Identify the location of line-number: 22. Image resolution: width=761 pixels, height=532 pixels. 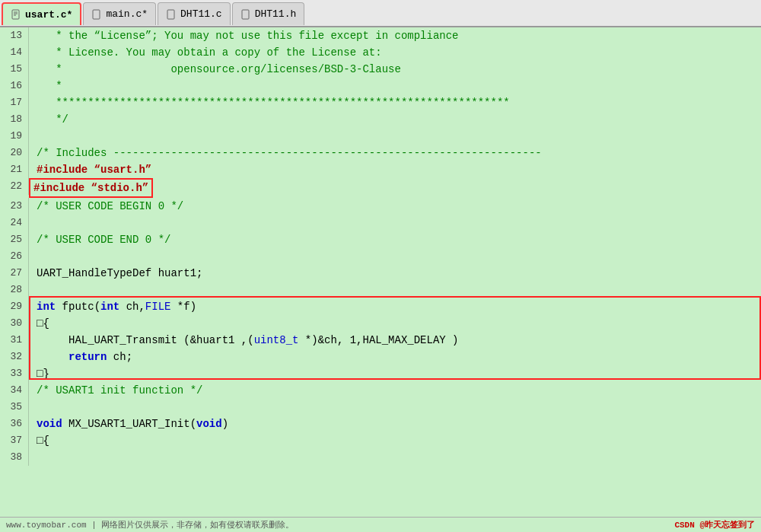
(14, 186).